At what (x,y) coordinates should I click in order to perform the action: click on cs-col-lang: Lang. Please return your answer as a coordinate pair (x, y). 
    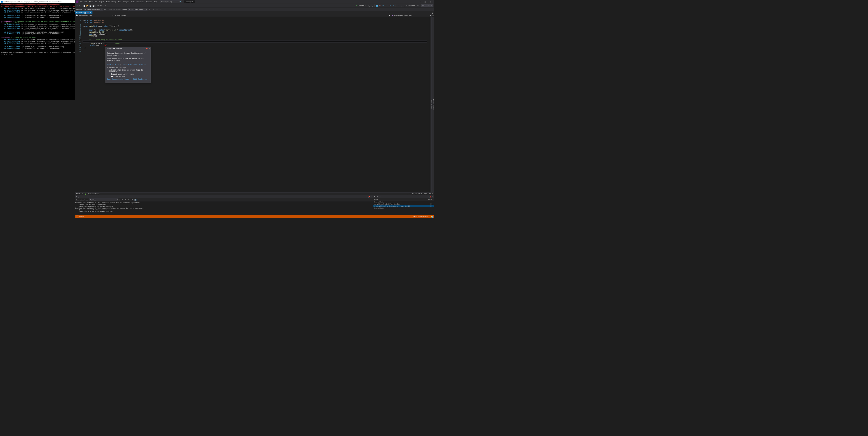
    Looking at the image, I should click on (431, 199).